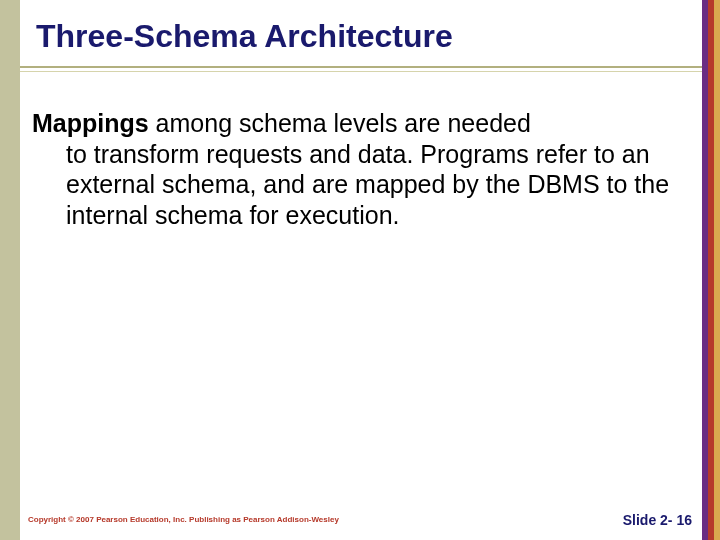  What do you see at coordinates (10, 270) in the screenshot?
I see `left-accent-stripe` at bounding box center [10, 270].